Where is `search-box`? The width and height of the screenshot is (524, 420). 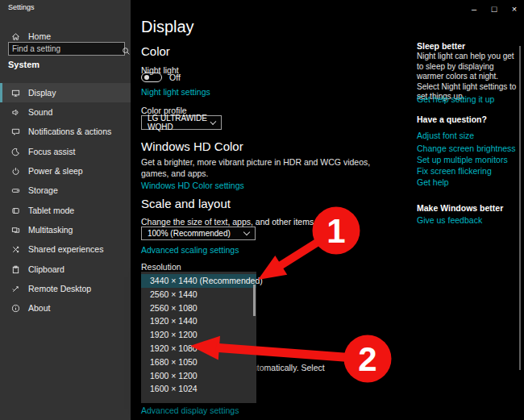
search-box is located at coordinates (66, 48).